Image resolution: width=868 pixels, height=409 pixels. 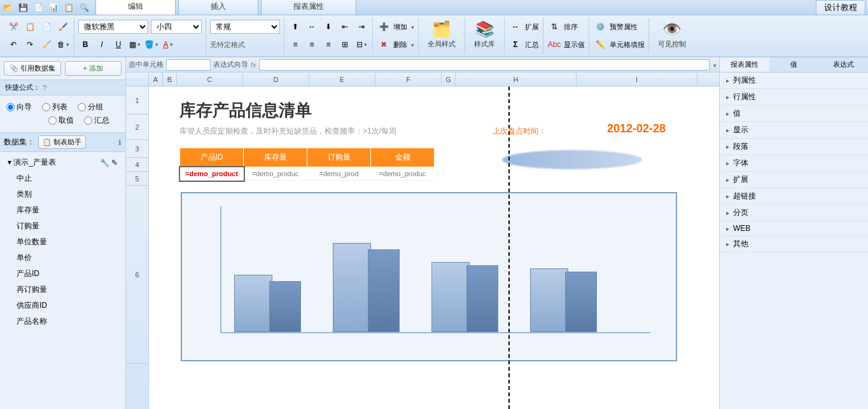 What do you see at coordinates (794, 114) in the screenshot?
I see `prop-section: 值` at bounding box center [794, 114].